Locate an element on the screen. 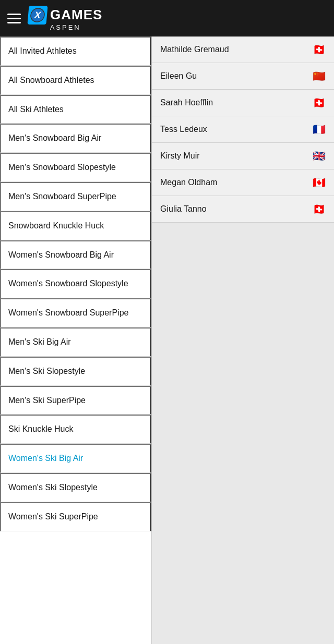 The image size is (334, 644). athlete-row: Kirsty Muir🇬🇧 is located at coordinates (243, 156).